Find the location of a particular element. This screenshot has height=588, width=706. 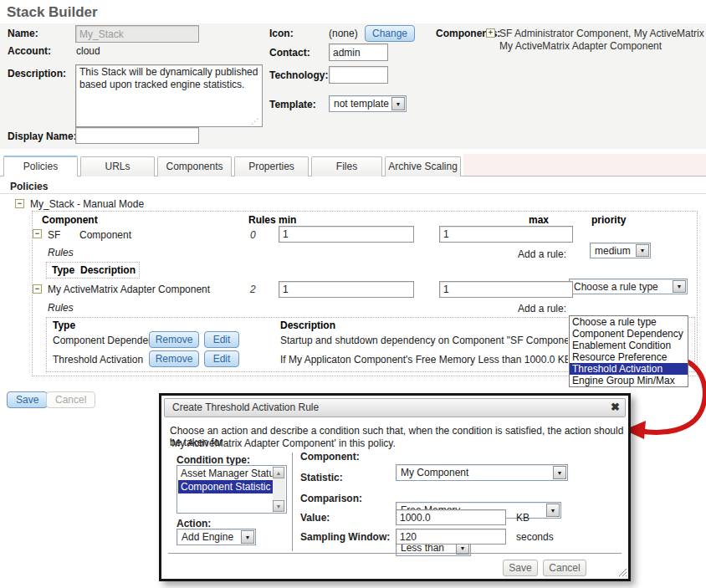

tabstrip-filler is located at coordinates (585, 165).